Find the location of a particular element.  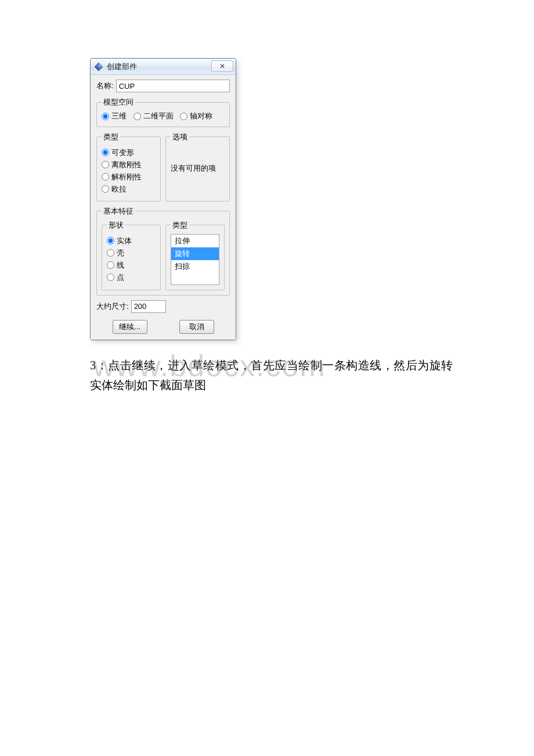

name-label: 名称: is located at coordinates (105, 86).